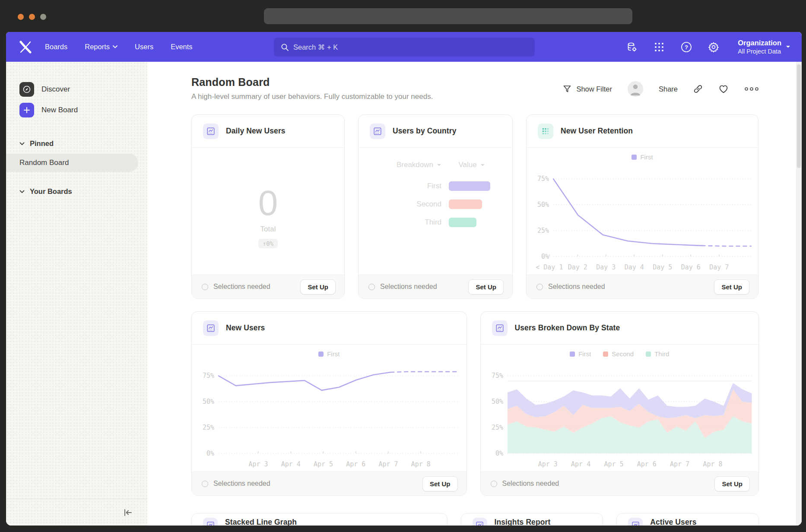 The width and height of the screenshot is (806, 532). Describe the element at coordinates (463, 222) in the screenshot. I see `bar-third` at that location.